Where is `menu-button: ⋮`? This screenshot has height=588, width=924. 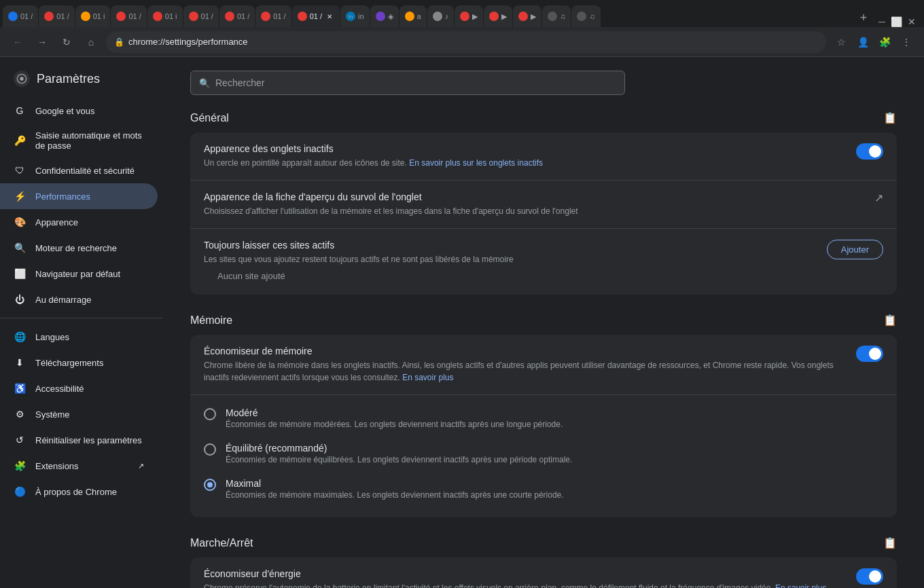 menu-button: ⋮ is located at coordinates (906, 42).